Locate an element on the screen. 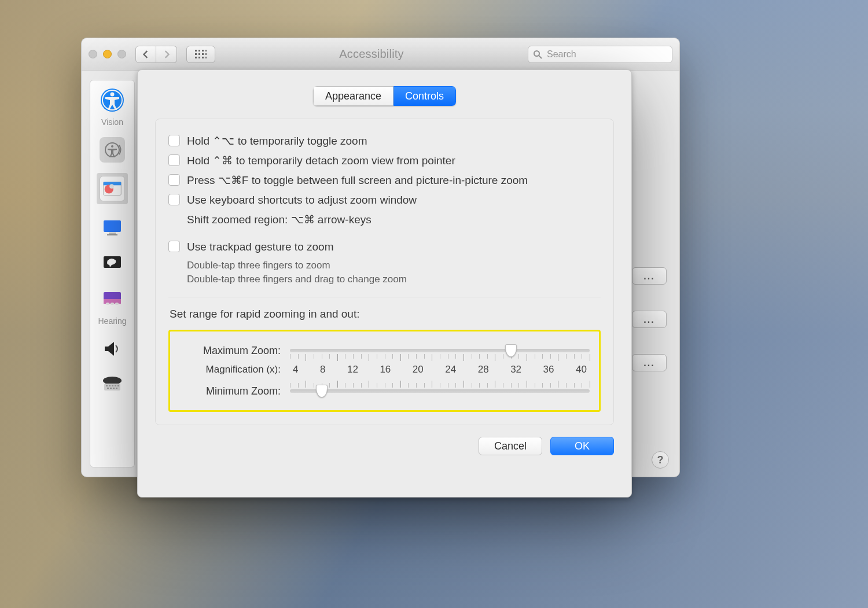  checkbox-fullscreen-pip is located at coordinates (174, 180).